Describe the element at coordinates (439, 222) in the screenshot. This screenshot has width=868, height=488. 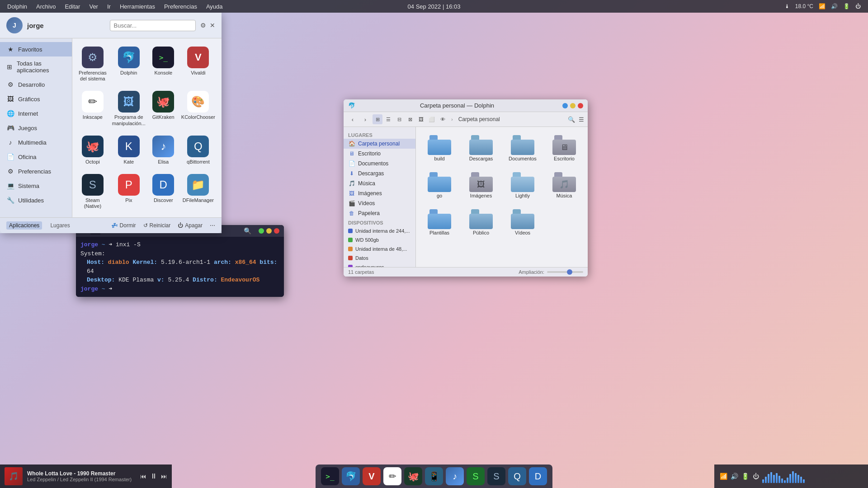
I see `folder-plantillas: Plantillas` at that location.